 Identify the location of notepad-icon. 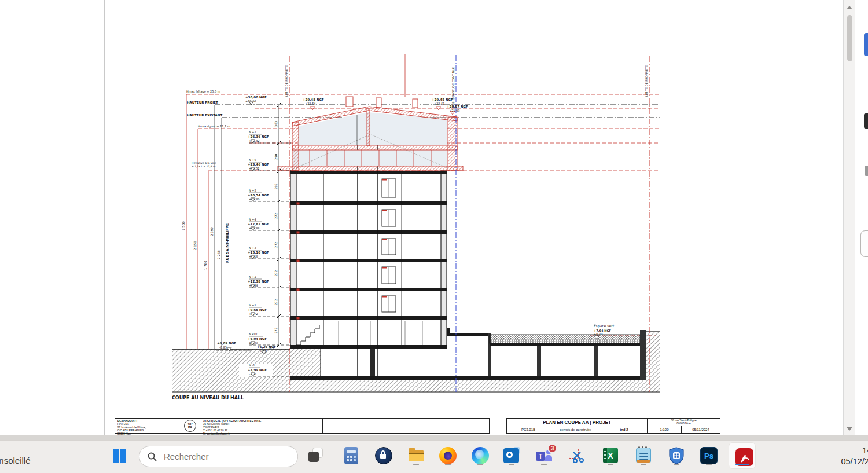
(643, 456).